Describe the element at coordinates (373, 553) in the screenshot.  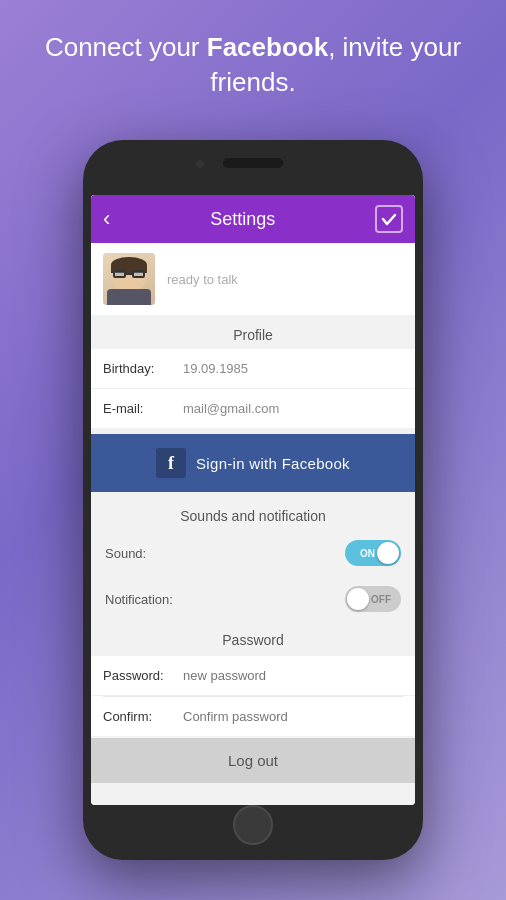
I see `sound-toggle: ON` at that location.